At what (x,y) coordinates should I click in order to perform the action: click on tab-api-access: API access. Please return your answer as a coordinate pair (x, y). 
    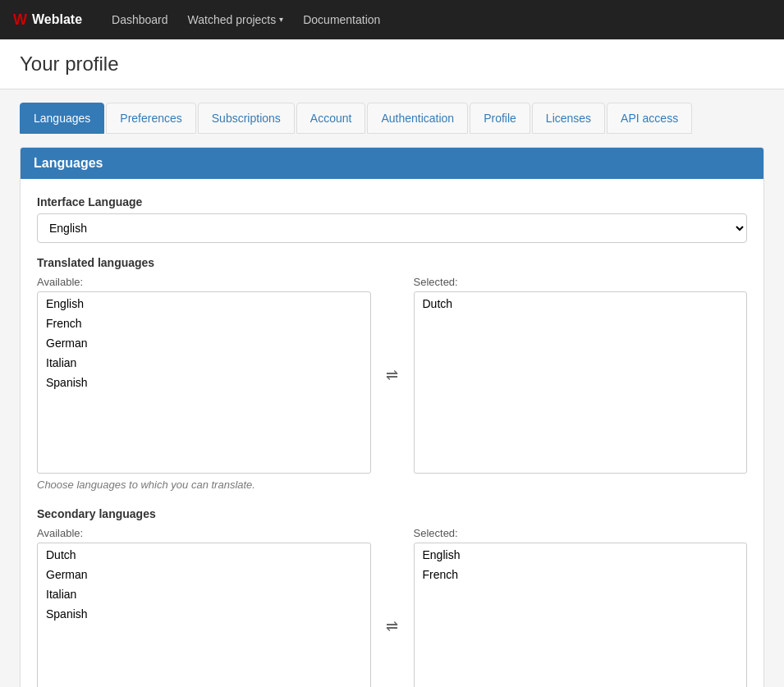
    Looking at the image, I should click on (649, 118).